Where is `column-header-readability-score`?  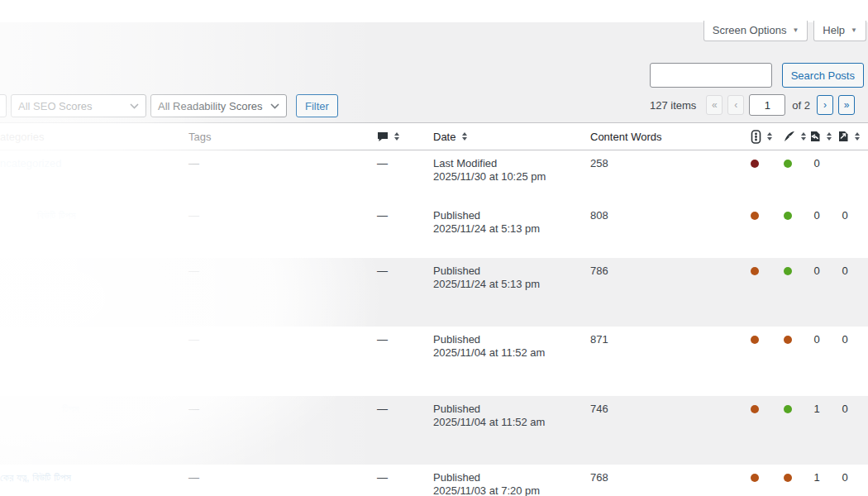 column-header-readability-score is located at coordinates (793, 136).